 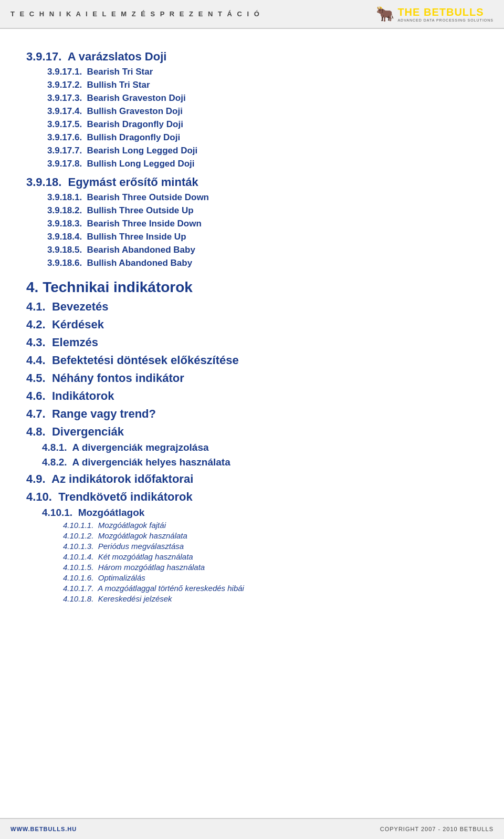 I want to click on page-footer: WWW.BETBULLS.HU COPYRIGHT 2007 - 2010 BE…, so click(x=252, y=828).